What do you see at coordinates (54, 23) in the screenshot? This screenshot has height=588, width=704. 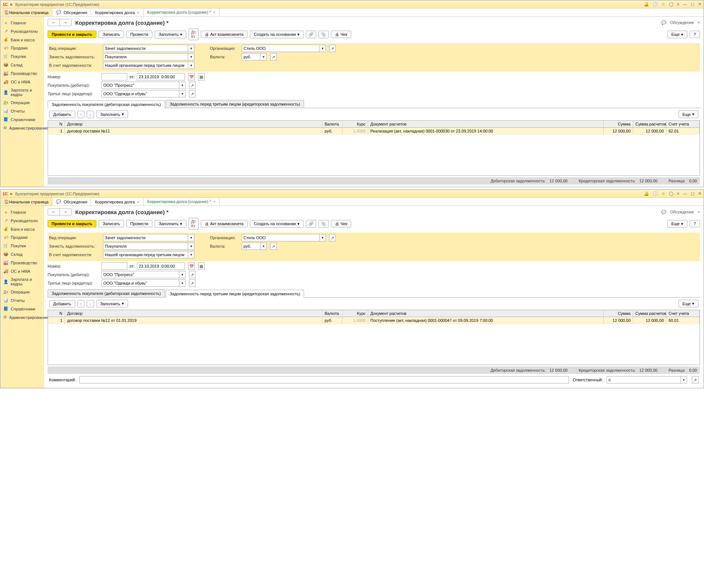 I see `back-button: ←` at bounding box center [54, 23].